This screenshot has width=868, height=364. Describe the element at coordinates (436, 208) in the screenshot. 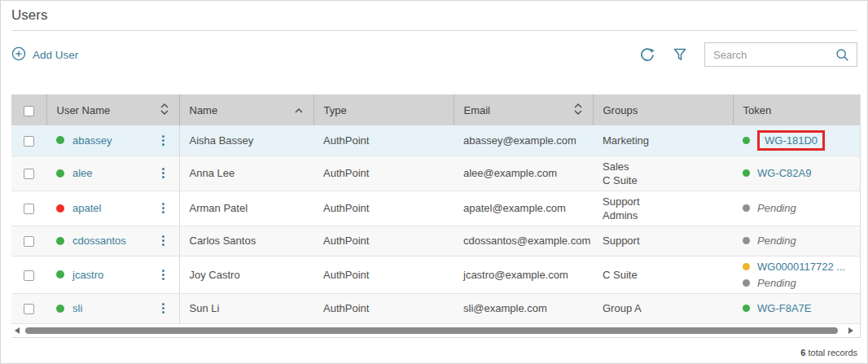

I see `table-row: apatel Arman Patel AuthPoint apatel@exam…` at that location.